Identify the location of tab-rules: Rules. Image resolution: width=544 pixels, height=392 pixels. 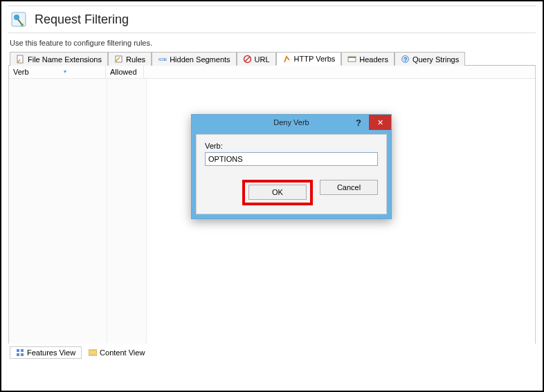
(130, 59).